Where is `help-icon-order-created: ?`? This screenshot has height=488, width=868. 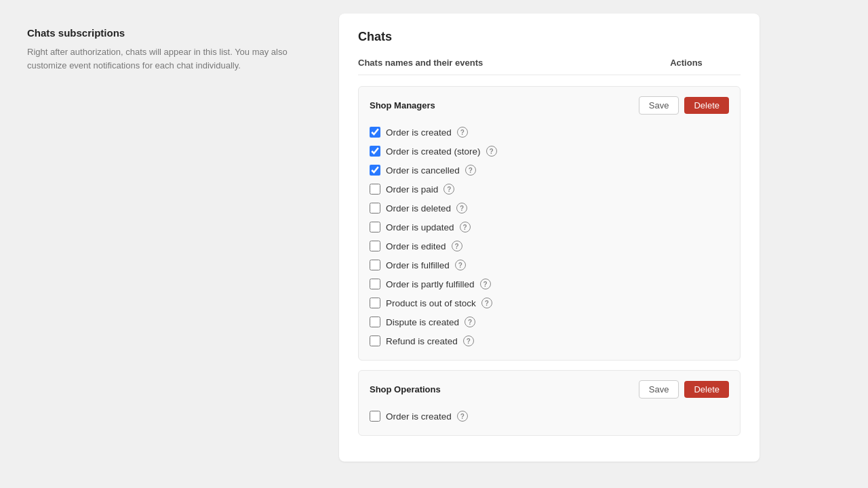
help-icon-order-created: ? is located at coordinates (462, 132).